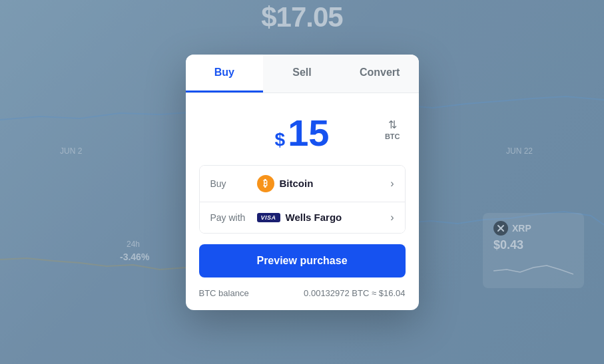 The width and height of the screenshot is (604, 364). Describe the element at coordinates (297, 184) in the screenshot. I see `asset-name: Bitcoin` at that location.